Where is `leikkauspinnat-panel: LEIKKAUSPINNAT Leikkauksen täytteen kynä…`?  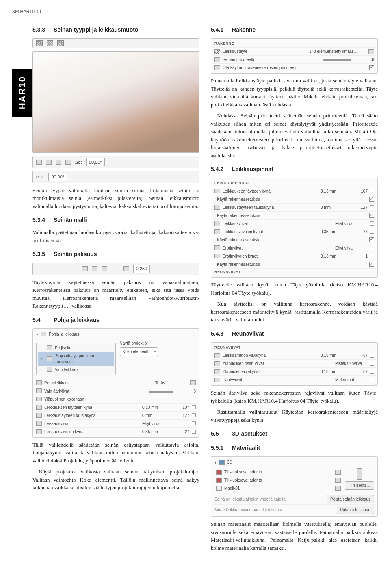
leikkauspinnat-panel: LEIKKAUSPINNAT Leikkauksen täytteen kynä… is located at coordinates (294, 228).